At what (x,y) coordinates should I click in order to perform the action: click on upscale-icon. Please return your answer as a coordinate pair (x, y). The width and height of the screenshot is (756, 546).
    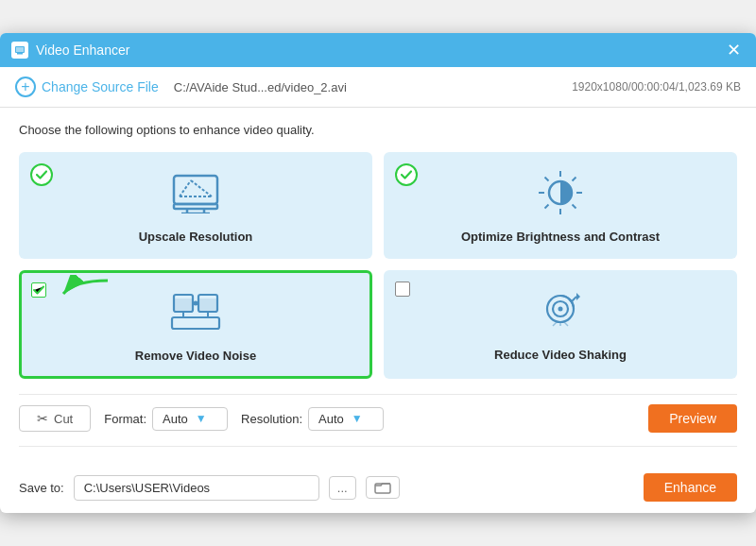
    Looking at the image, I should click on (196, 193).